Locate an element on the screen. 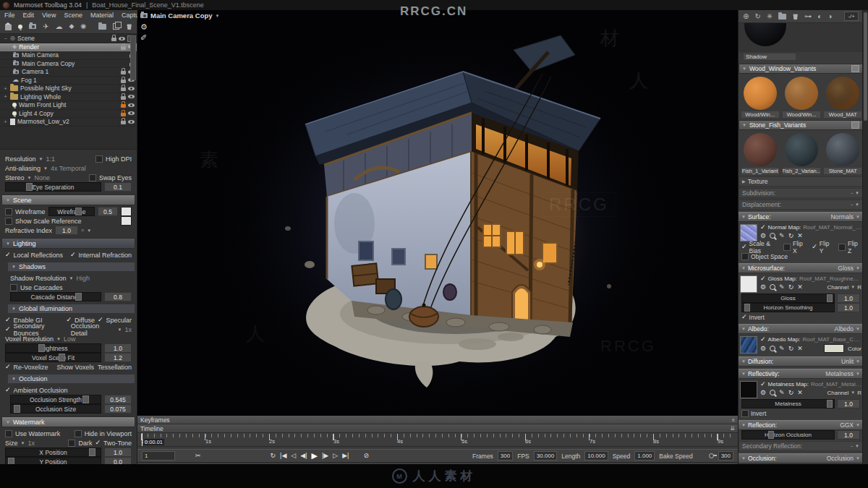 This screenshot has width=868, height=488. preview-sphere-right-icon: ◑ is located at coordinates (830, 17).